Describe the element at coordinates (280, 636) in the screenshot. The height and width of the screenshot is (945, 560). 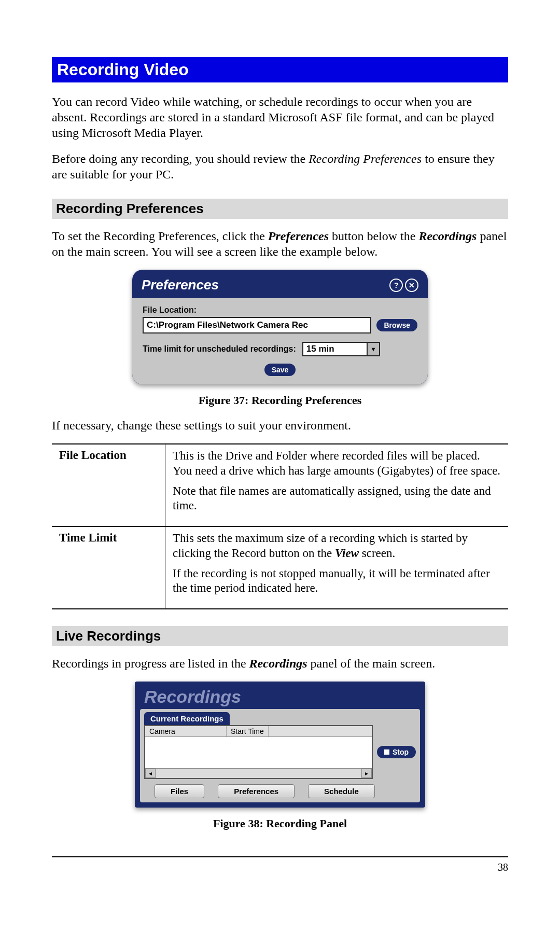
I see `subheading-live-recordings: Live Recordings` at that location.